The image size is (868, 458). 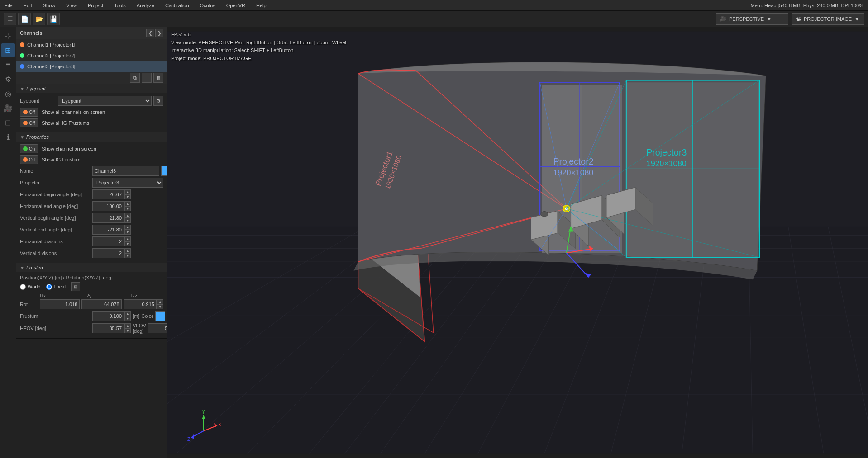 What do you see at coordinates (8, 36) in the screenshot?
I see `sidebar-icon-select: ⊹` at bounding box center [8, 36].